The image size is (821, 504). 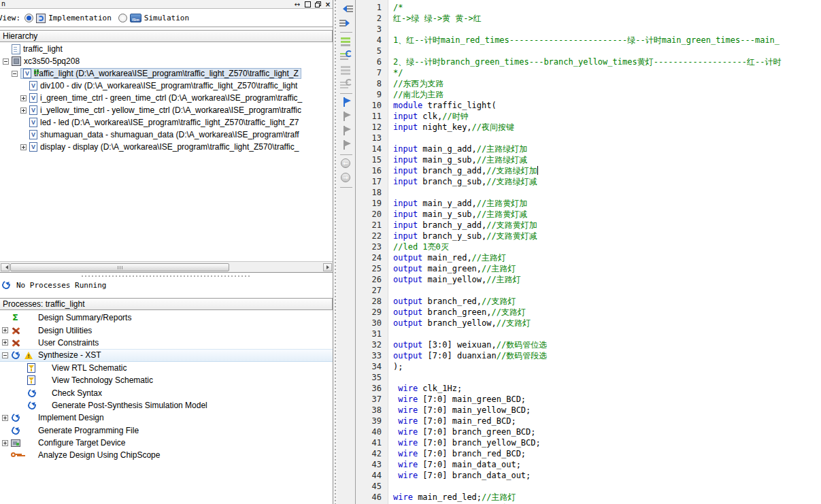 What do you see at coordinates (166, 343) in the screenshot?
I see `process-row: User Constraints` at bounding box center [166, 343].